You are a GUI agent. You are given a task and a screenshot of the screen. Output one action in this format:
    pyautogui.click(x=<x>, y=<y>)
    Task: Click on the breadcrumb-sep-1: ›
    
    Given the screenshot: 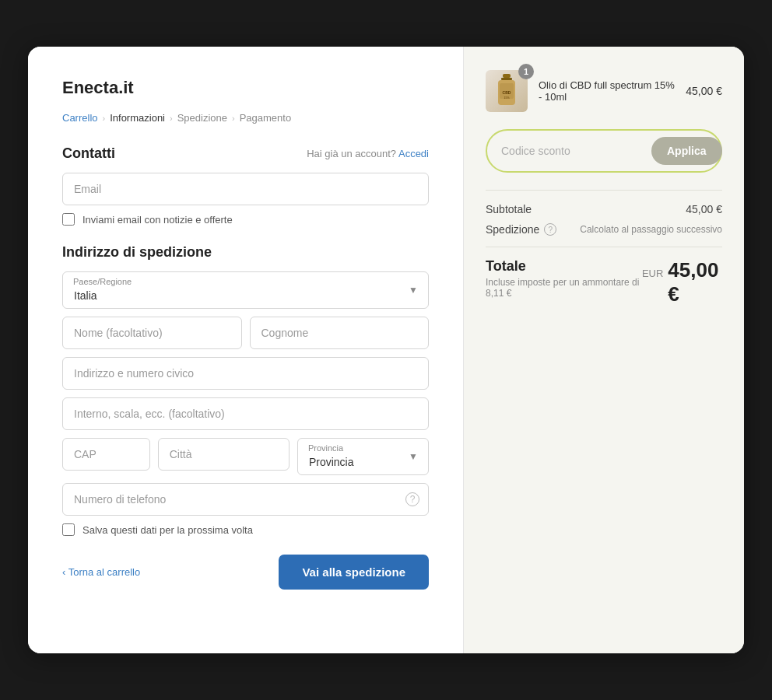 What is the action you would take?
    pyautogui.click(x=104, y=118)
    